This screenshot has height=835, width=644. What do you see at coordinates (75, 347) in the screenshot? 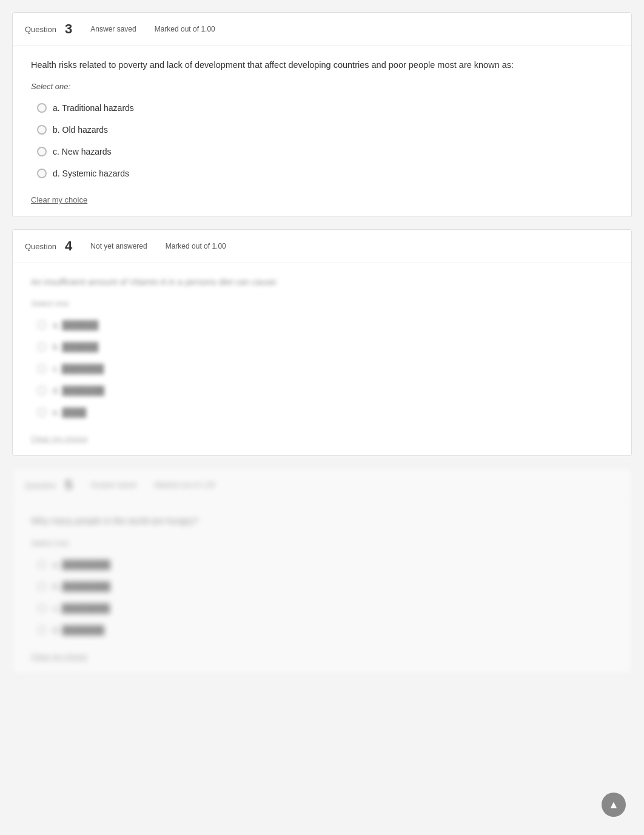
I see `q4-option-b-text: b. ██████` at bounding box center [75, 347].